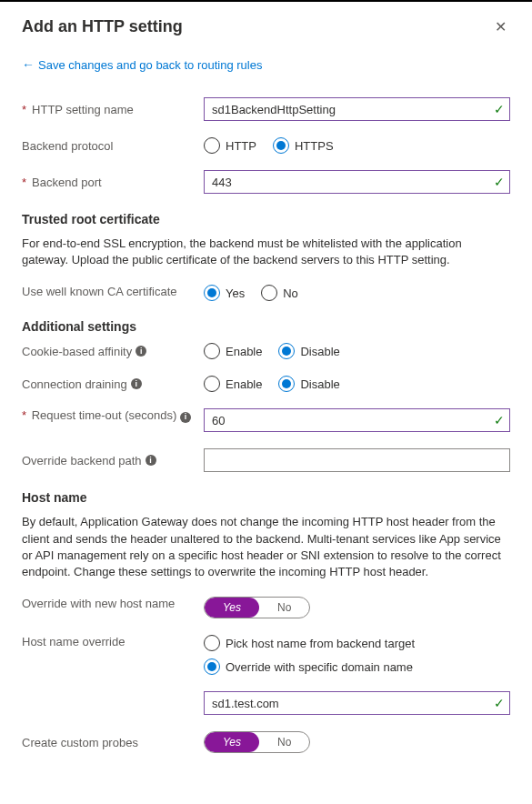 This screenshot has height=804, width=532. I want to click on toggle-override-host: Yes No, so click(256, 608).